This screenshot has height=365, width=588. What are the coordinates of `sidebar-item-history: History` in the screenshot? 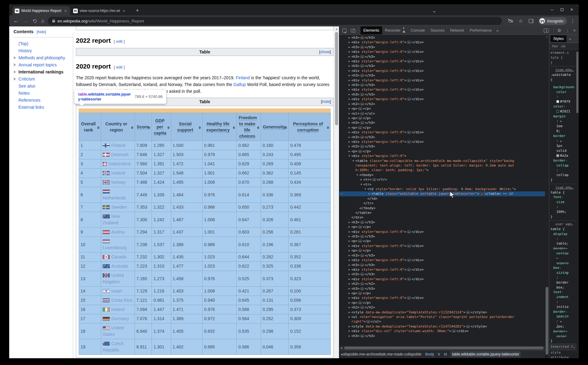 It's located at (44, 50).